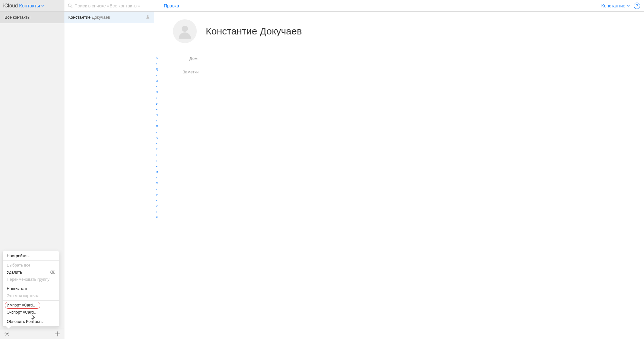 This screenshot has height=339, width=644. Describe the element at coordinates (637, 6) in the screenshot. I see `help-button: ?` at that location.